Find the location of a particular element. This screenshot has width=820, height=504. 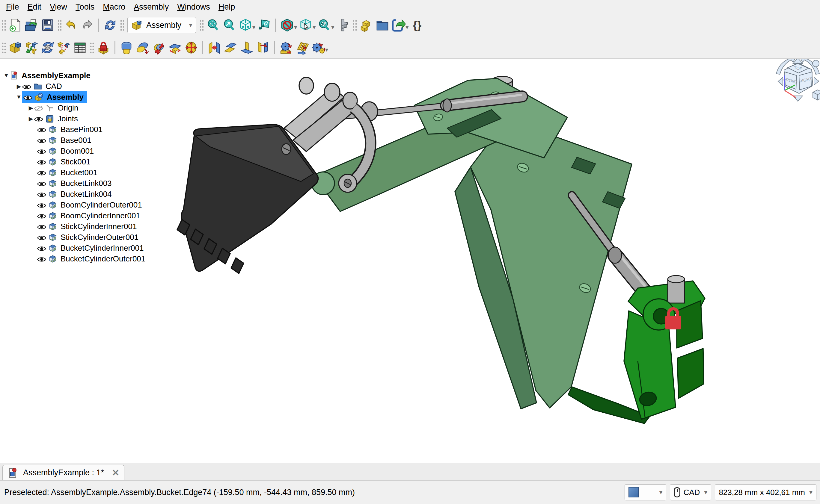

selection-filter-button is located at coordinates (306, 25).